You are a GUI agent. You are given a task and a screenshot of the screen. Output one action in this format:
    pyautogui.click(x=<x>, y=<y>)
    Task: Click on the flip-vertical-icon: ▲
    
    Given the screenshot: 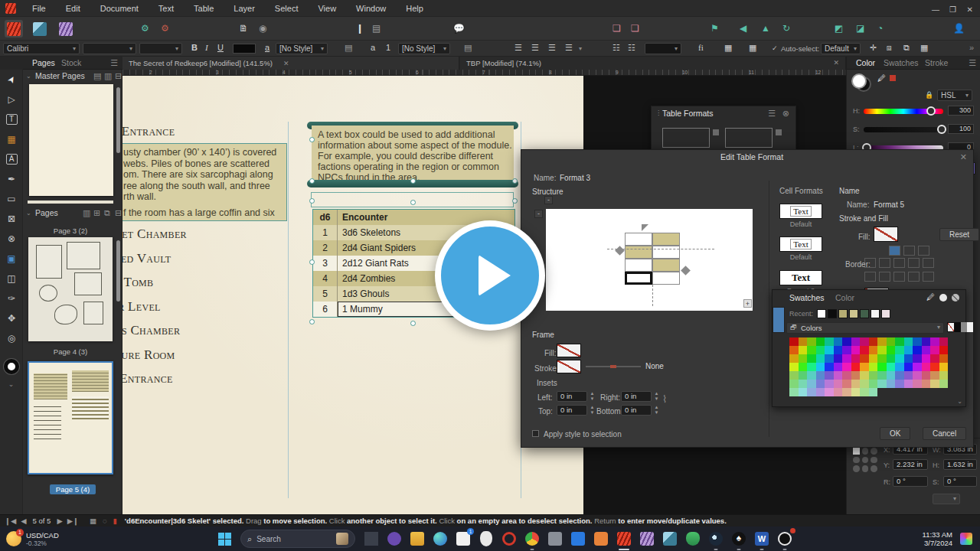 What is the action you would take?
    pyautogui.click(x=766, y=28)
    